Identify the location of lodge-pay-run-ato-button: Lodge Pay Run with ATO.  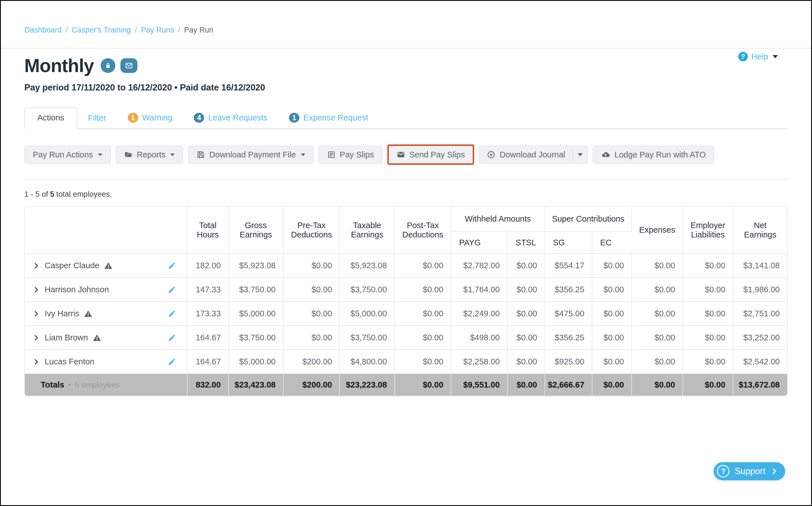
(653, 155).